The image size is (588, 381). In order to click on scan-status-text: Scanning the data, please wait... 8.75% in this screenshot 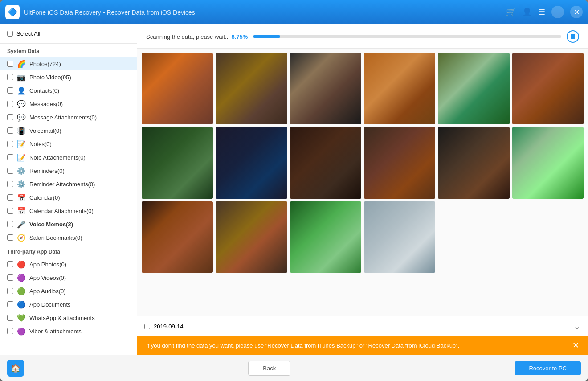, I will do `click(197, 37)`.